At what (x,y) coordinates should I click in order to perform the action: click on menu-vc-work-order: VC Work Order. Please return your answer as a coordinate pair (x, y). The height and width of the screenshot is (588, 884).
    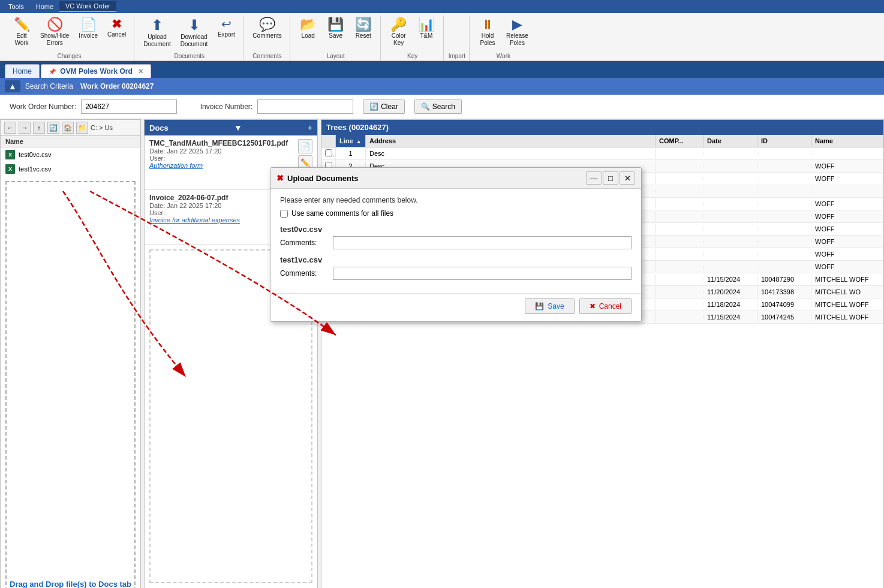
    Looking at the image, I should click on (88, 7).